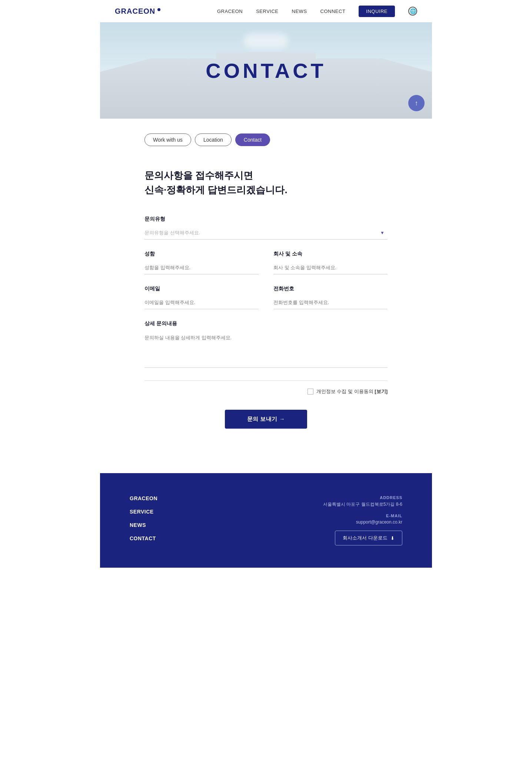  Describe the element at coordinates (330, 268) in the screenshot. I see `company-input` at that location.